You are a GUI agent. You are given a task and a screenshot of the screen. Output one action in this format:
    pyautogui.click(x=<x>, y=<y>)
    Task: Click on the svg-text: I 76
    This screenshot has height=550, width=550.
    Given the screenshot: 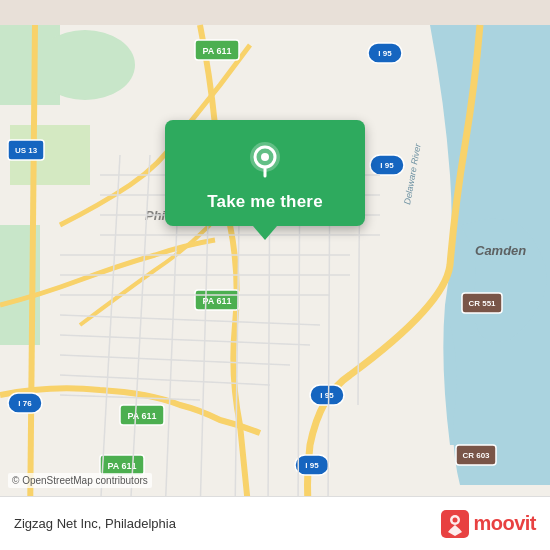 What is the action you would take?
    pyautogui.click(x=25, y=404)
    